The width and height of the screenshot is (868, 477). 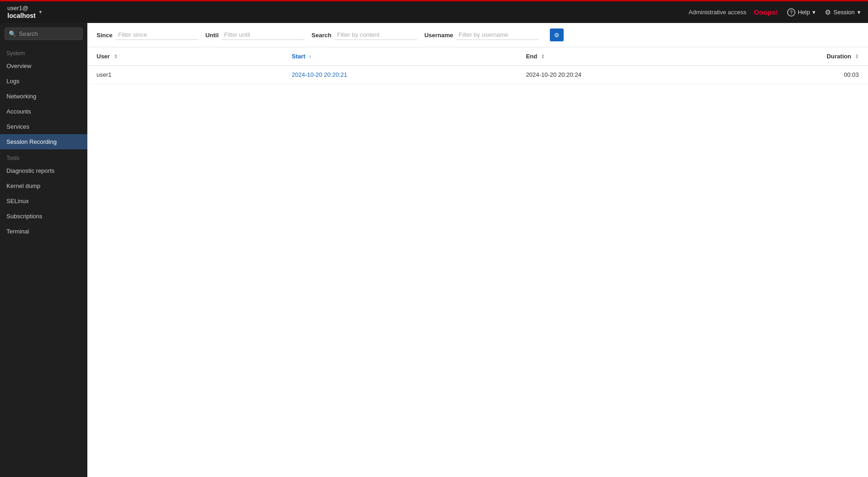 What do you see at coordinates (12, 34) in the screenshot?
I see `search-icon: 🔍` at bounding box center [12, 34].